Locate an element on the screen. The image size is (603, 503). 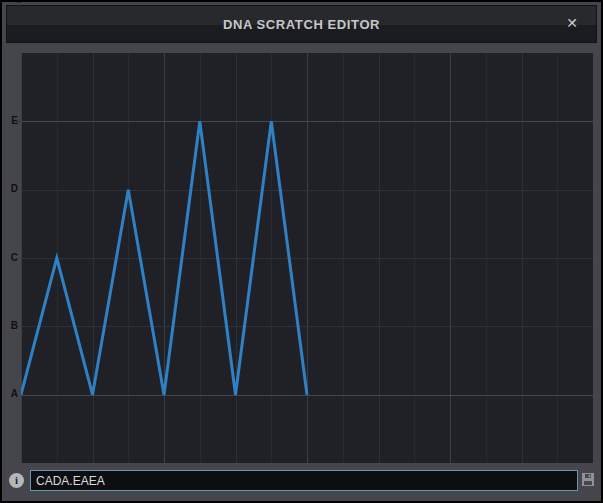
titlebar: DNA SCRATCH EDITOR ✕ is located at coordinates (302, 24).